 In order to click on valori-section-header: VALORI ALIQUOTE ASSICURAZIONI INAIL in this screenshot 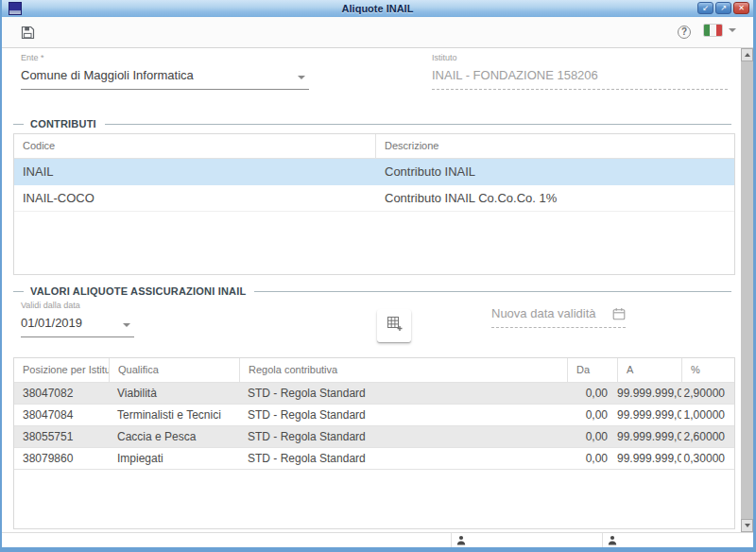, I will do `click(372, 291)`.